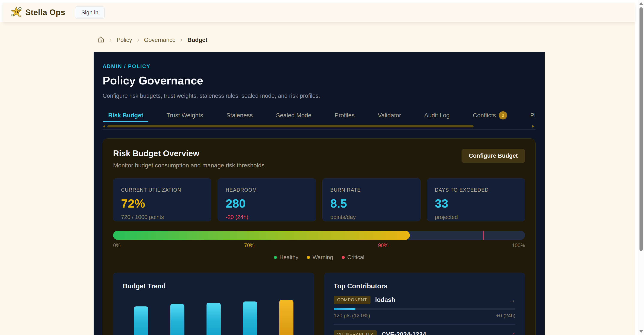  I want to click on tab-truncated: Pl, so click(533, 115).